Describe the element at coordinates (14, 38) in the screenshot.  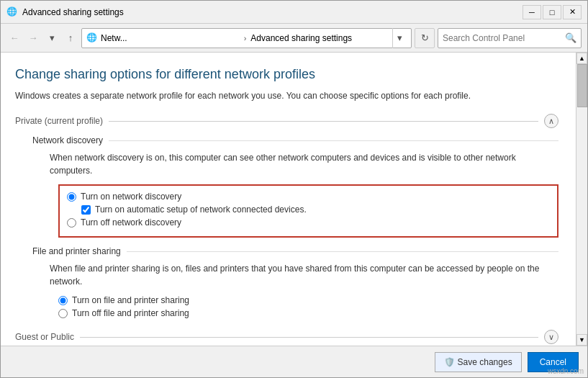
I see `back-button: ←` at that location.